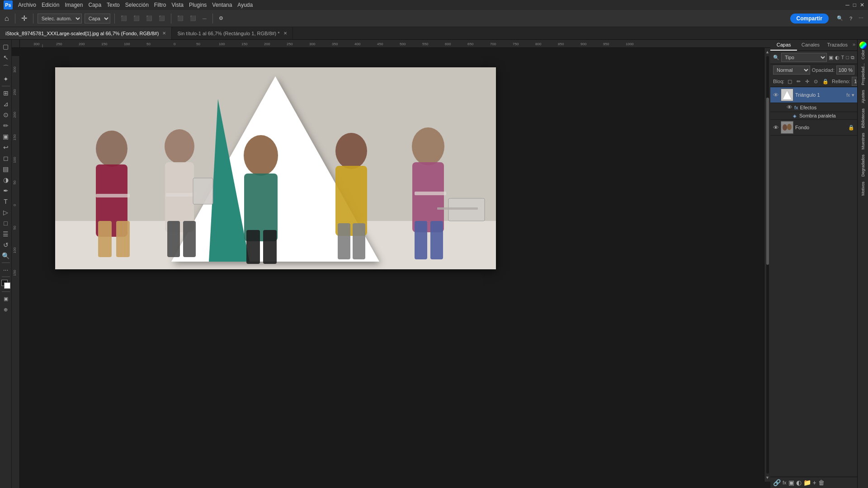 The height and width of the screenshot is (488, 868). I want to click on tab-capas: Capas, so click(784, 45).